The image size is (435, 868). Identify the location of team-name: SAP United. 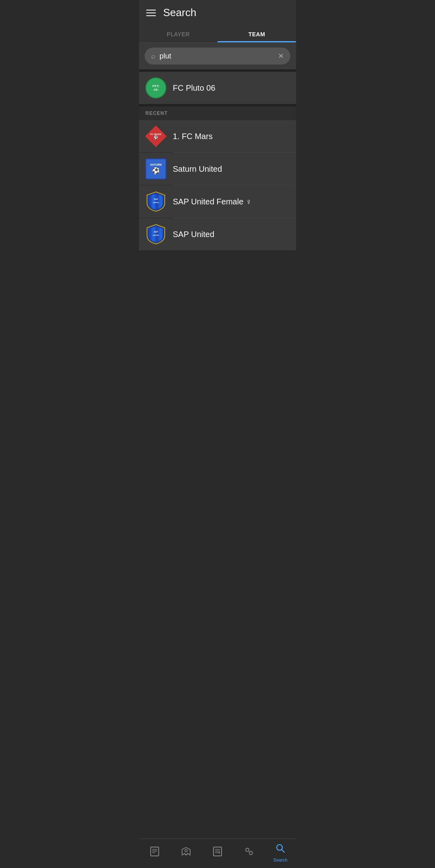
(193, 235).